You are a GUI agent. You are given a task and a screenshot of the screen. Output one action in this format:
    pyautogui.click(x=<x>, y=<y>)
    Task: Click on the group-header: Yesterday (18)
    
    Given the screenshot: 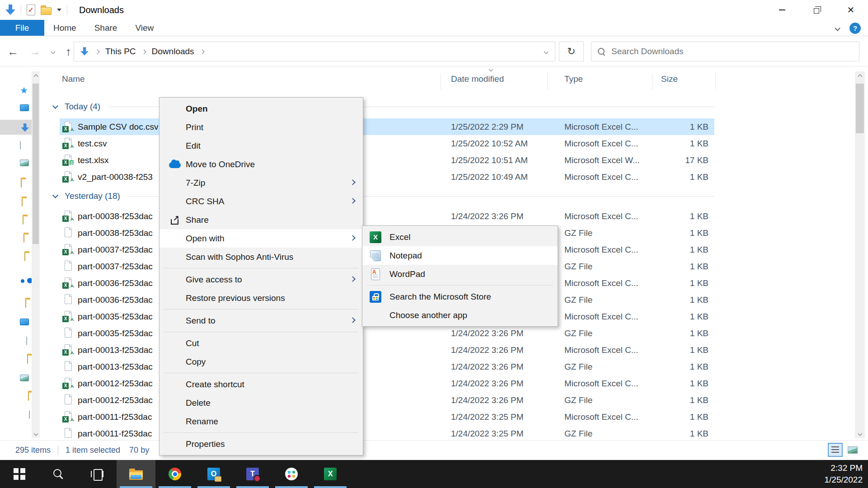 What is the action you would take?
    pyautogui.click(x=380, y=196)
    